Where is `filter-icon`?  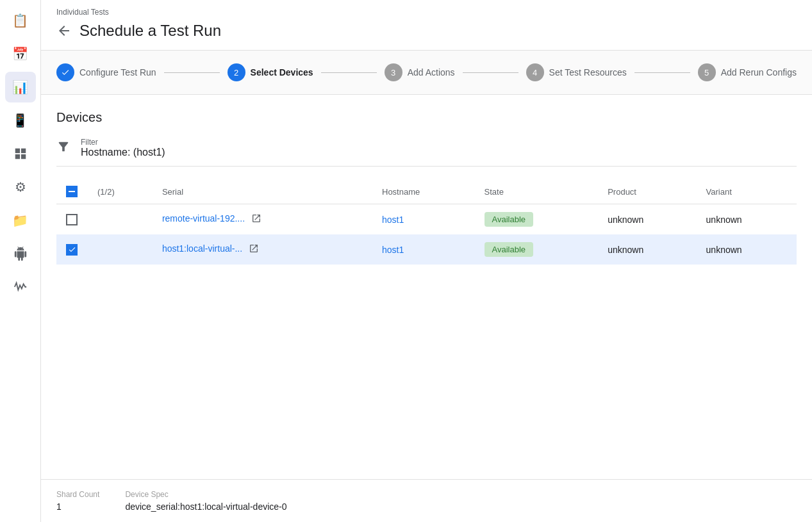 filter-icon is located at coordinates (63, 149).